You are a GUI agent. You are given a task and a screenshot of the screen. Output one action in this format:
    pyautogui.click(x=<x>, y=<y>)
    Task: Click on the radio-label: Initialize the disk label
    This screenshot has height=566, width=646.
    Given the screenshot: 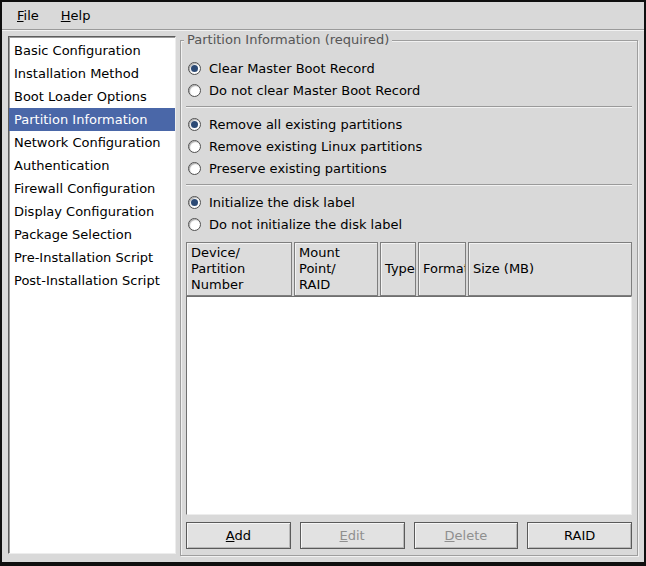 What is the action you would take?
    pyautogui.click(x=282, y=202)
    